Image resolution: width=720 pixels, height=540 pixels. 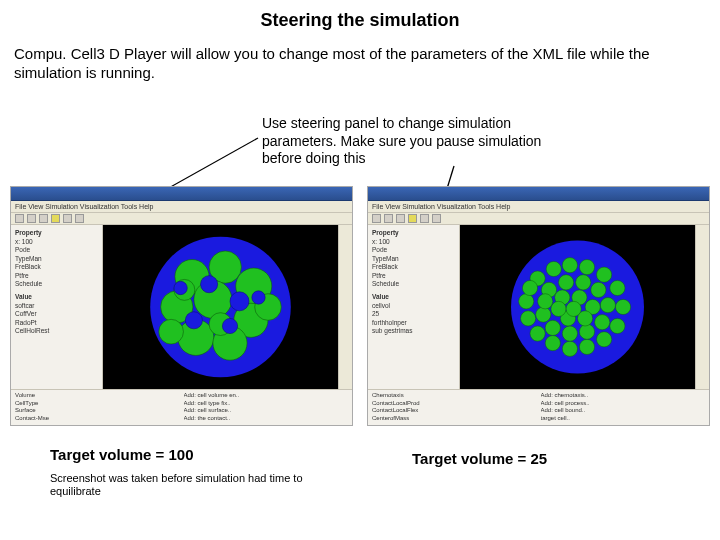 I want to click on plugin-row: Add: cell process.., so click(x=624, y=404).